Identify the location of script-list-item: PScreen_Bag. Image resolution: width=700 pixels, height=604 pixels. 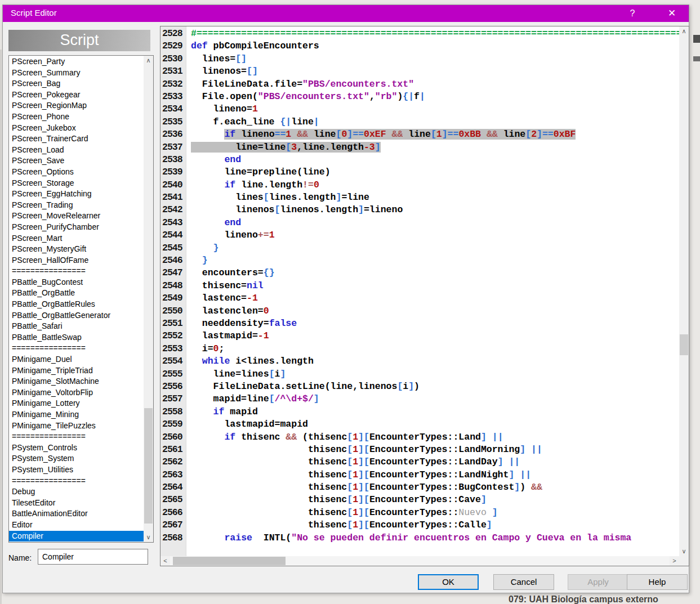
(77, 84).